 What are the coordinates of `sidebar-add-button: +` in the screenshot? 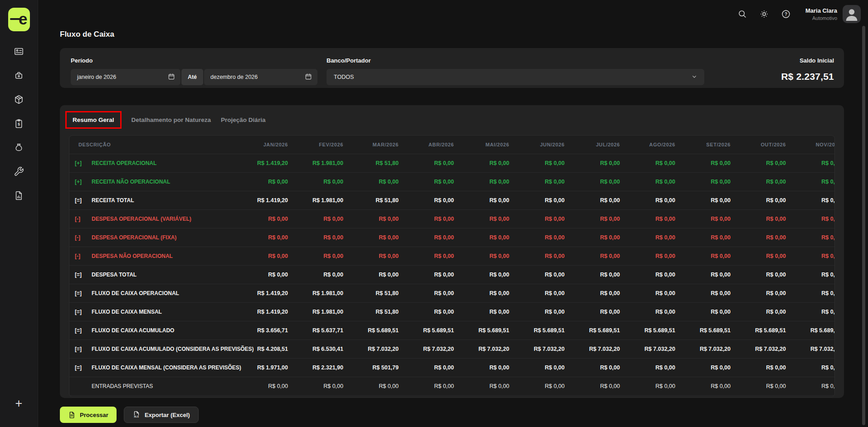 It's located at (19, 403).